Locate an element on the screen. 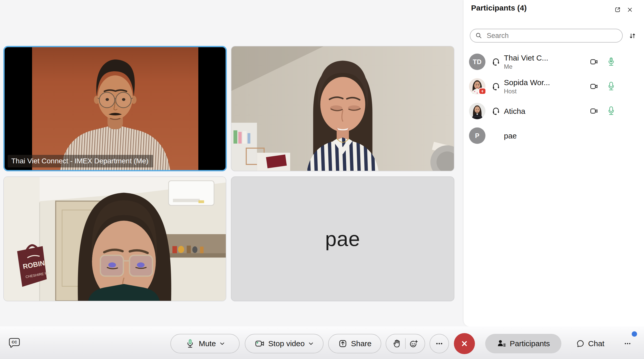 This screenshot has height=359, width=644. participant-row-pae: P pae is located at coordinates (554, 136).